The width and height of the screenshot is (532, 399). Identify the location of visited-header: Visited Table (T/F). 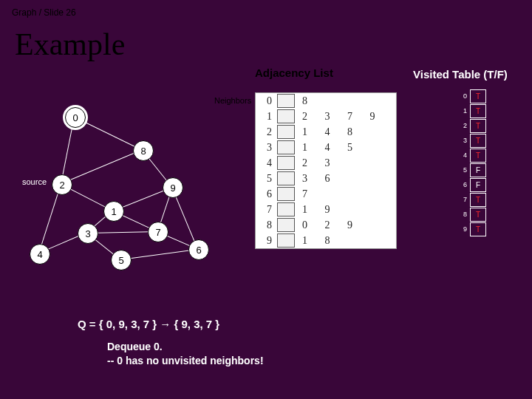
(460, 74).